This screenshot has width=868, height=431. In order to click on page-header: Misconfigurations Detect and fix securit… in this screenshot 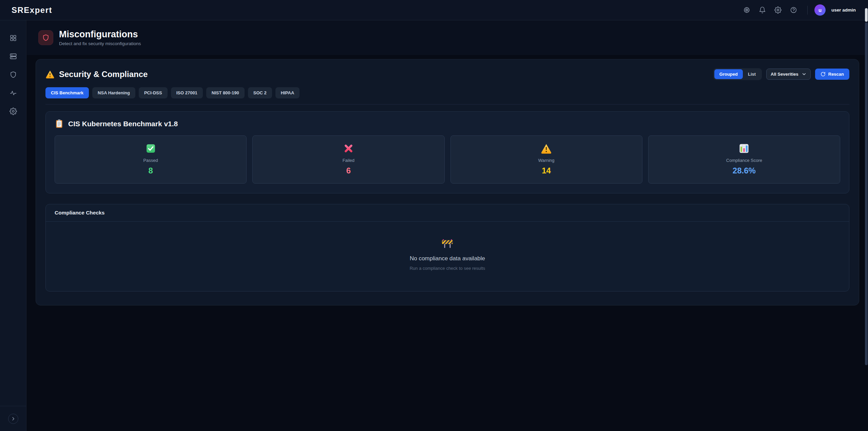, I will do `click(447, 38)`.